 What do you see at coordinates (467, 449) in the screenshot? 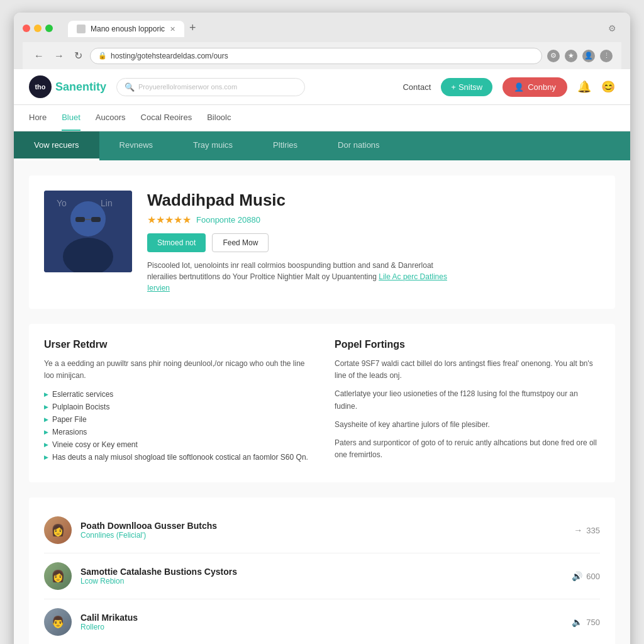
I see `right-col-para-3: Paters and surponticor of goto of to rer…` at bounding box center [467, 449].